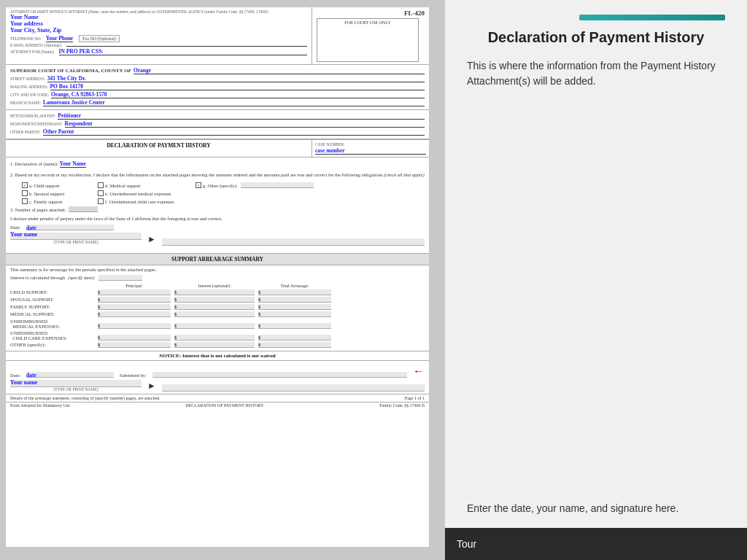  What do you see at coordinates (76, 389) in the screenshot?
I see `bottom-type-name-label: (TYPE OR PRINT NAME)` at bounding box center [76, 389].